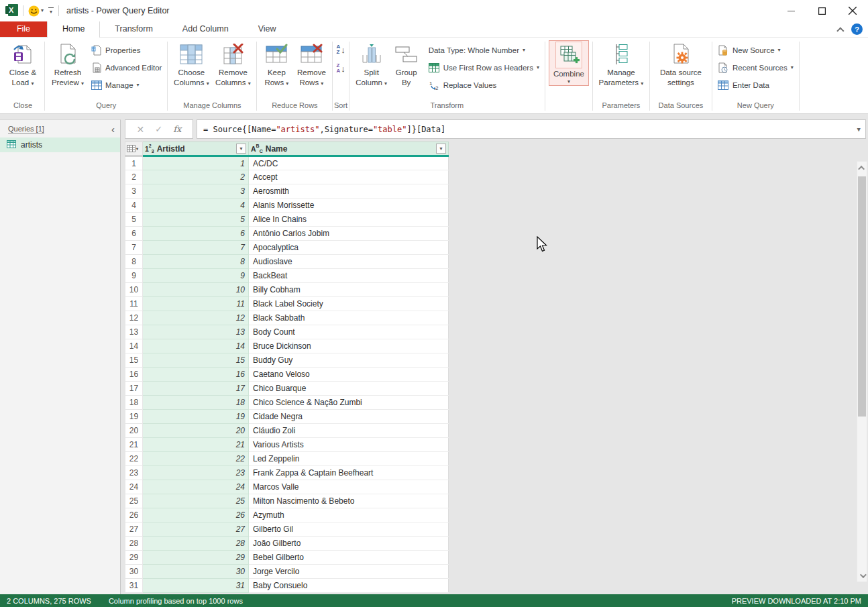  I want to click on cell-artistid: 13, so click(196, 333).